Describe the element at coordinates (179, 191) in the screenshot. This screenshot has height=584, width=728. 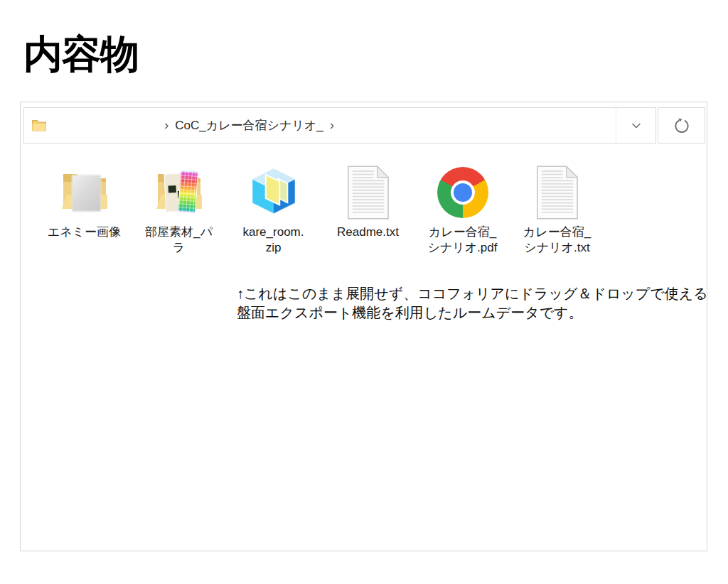
I see `folder-with-color-palette-icon` at that location.